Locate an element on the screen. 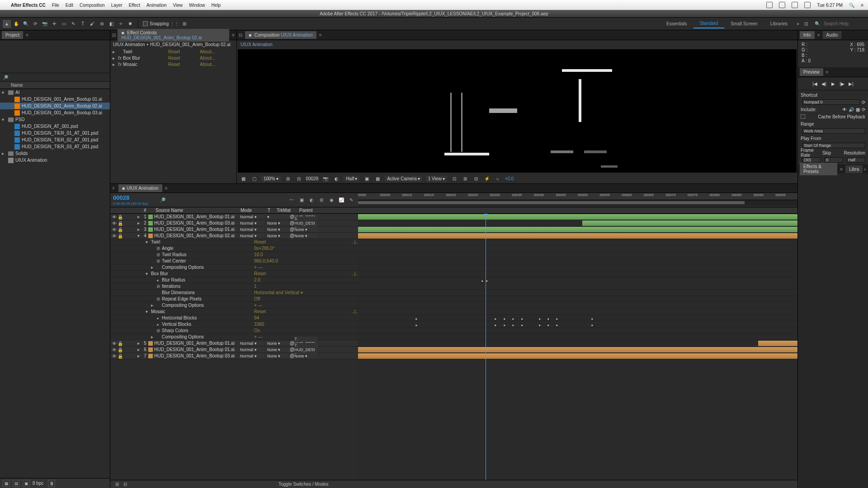 The width and height of the screenshot is (868, 488). layer-row: 👁🔒 ▸ 6 HUD_DESIGN_001_Anim_Bootup 01.ai … is located at coordinates (234, 350).